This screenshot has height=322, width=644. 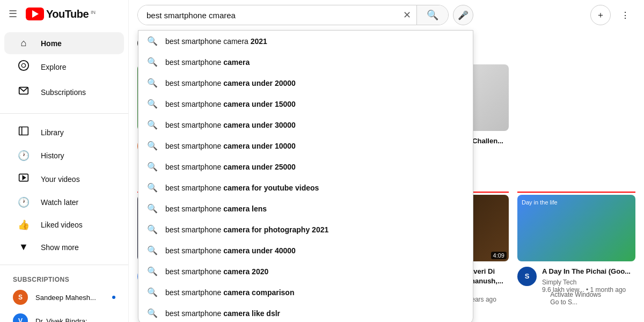 I want to click on sidebar-item-explore-label: Explore, so click(x=54, y=67).